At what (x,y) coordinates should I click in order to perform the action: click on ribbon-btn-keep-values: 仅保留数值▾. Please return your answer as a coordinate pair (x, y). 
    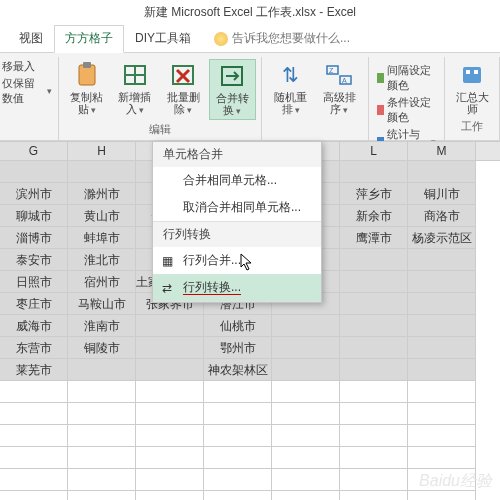
    Looking at the image, I should click on (27, 91).